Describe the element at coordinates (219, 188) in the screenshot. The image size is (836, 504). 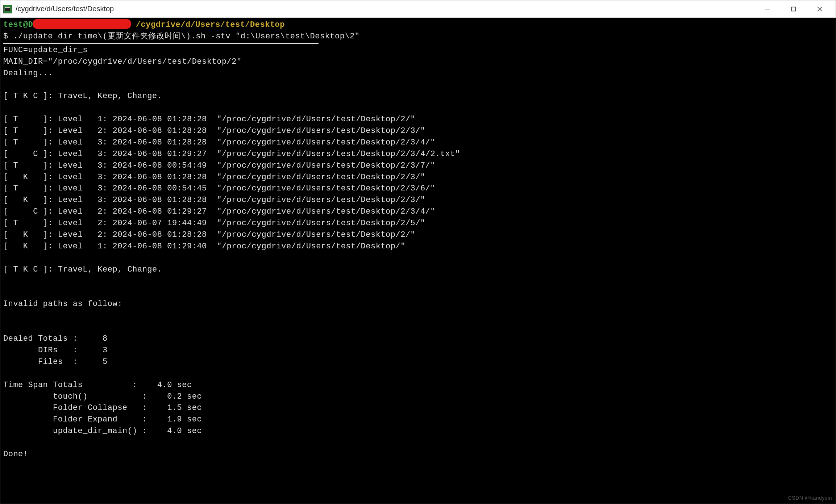
I see `output-row: [ T ]: Level 3: 2024-06-08 00:54:45 "/pr…` at that location.